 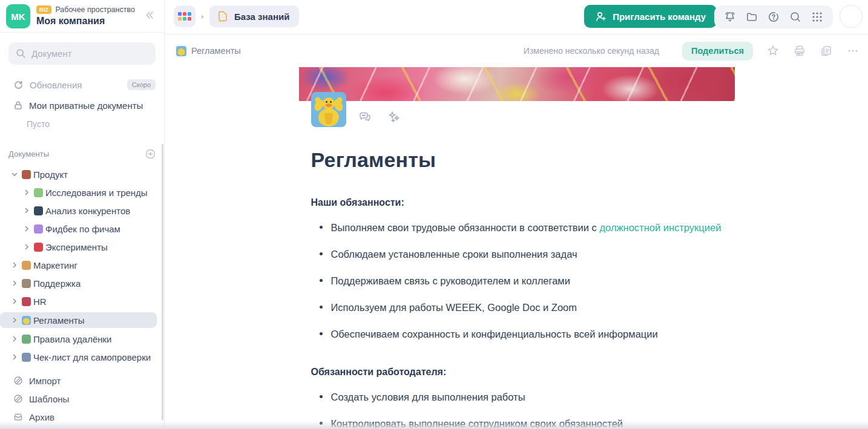 I want to click on document-search, so click(x=82, y=53).